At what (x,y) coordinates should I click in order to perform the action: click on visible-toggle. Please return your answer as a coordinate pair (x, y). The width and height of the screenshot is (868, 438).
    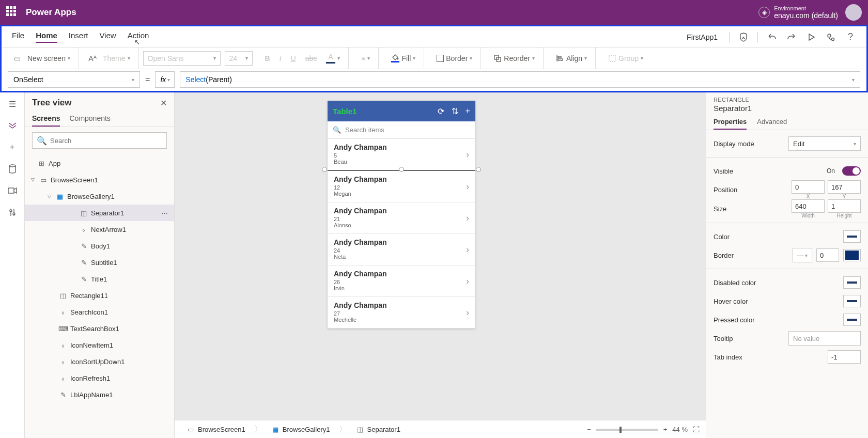
    Looking at the image, I should click on (851, 171).